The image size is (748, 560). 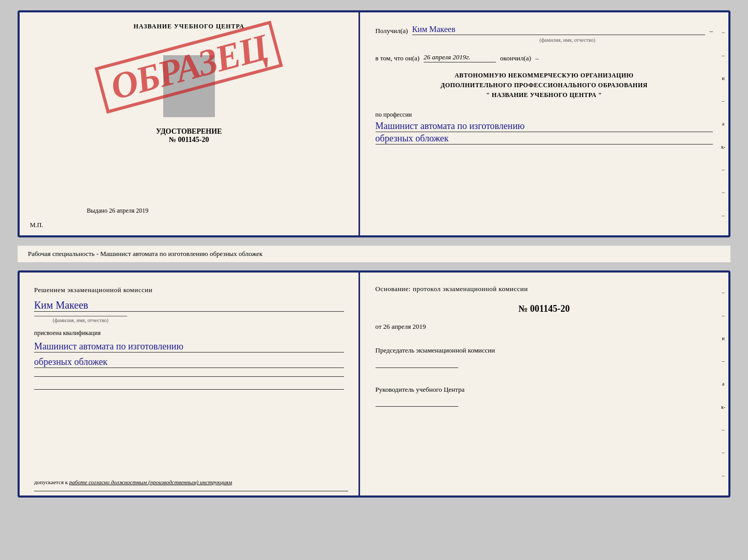 I want to click on qual-profession2: обрезных обложек, so click(x=189, y=362).